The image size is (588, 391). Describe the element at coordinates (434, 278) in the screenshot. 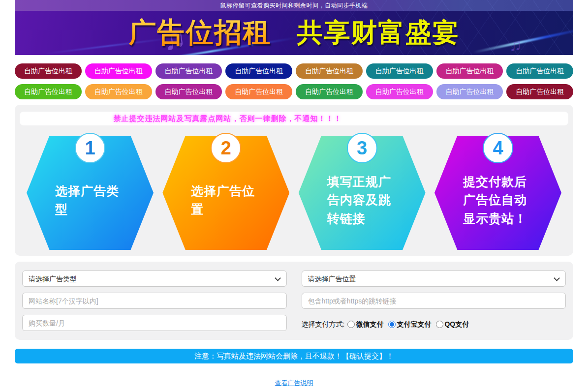

I see `ad-position-select: 请选择广告位置` at that location.